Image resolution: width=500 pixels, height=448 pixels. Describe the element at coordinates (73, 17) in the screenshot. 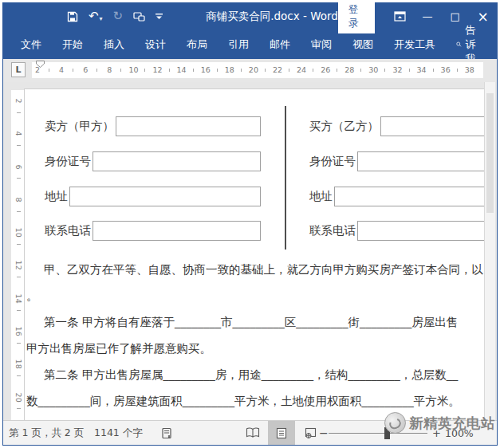

I see `save-icon` at that location.